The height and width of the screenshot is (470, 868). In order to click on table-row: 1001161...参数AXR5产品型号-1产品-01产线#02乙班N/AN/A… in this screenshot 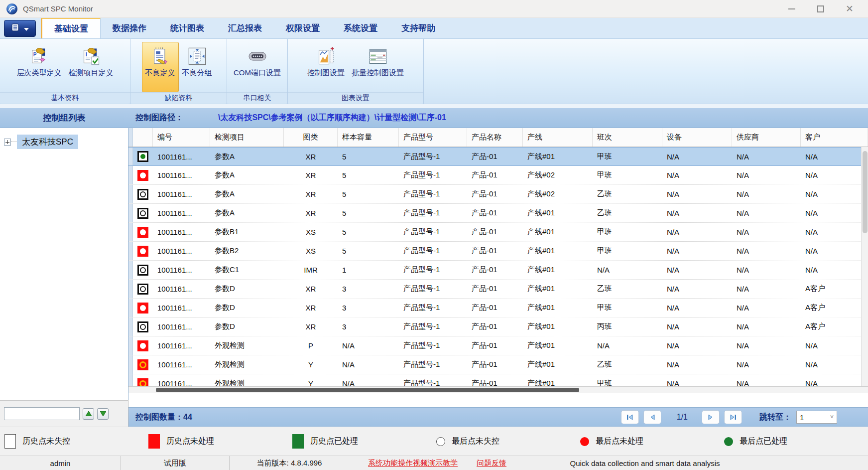, I will do `click(498, 194)`.